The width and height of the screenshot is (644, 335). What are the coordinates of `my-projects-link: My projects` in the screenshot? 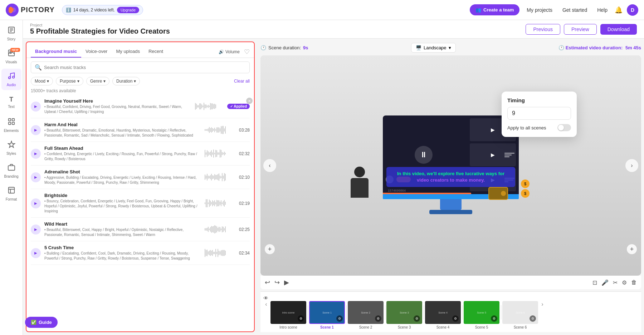 It's located at (540, 10).